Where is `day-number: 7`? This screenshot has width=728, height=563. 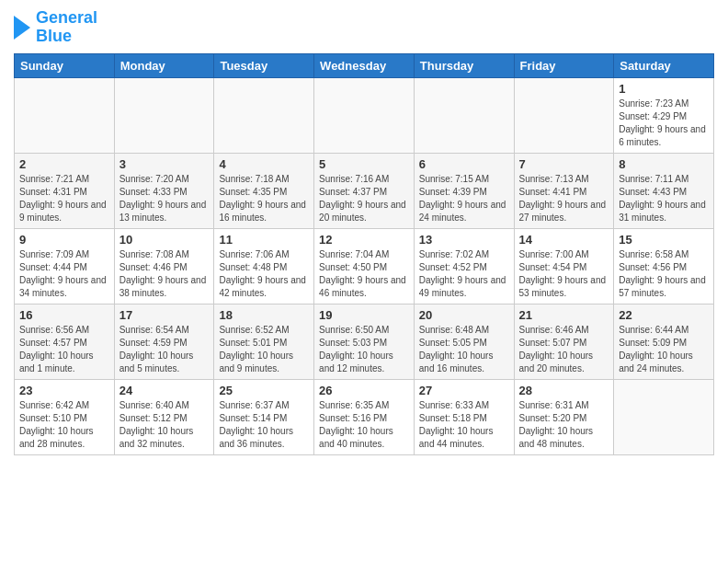 day-number: 7 is located at coordinates (564, 164).